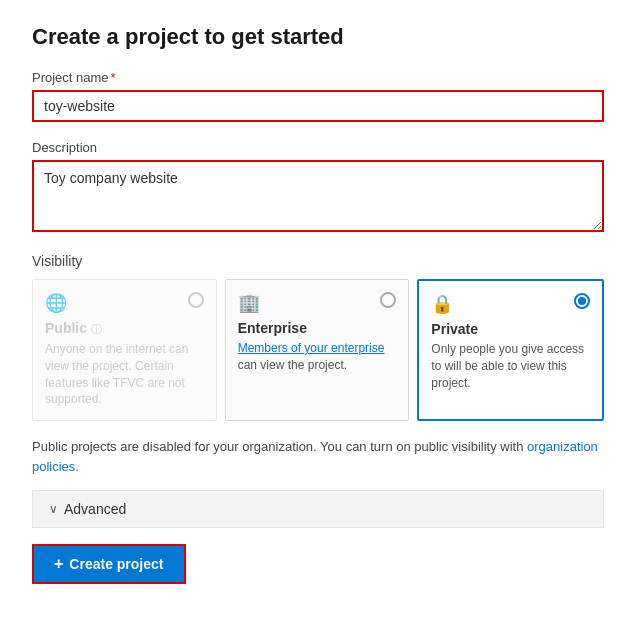 The width and height of the screenshot is (636, 637). Describe the element at coordinates (95, 509) in the screenshot. I see `advanced-label: Advanced` at that location.